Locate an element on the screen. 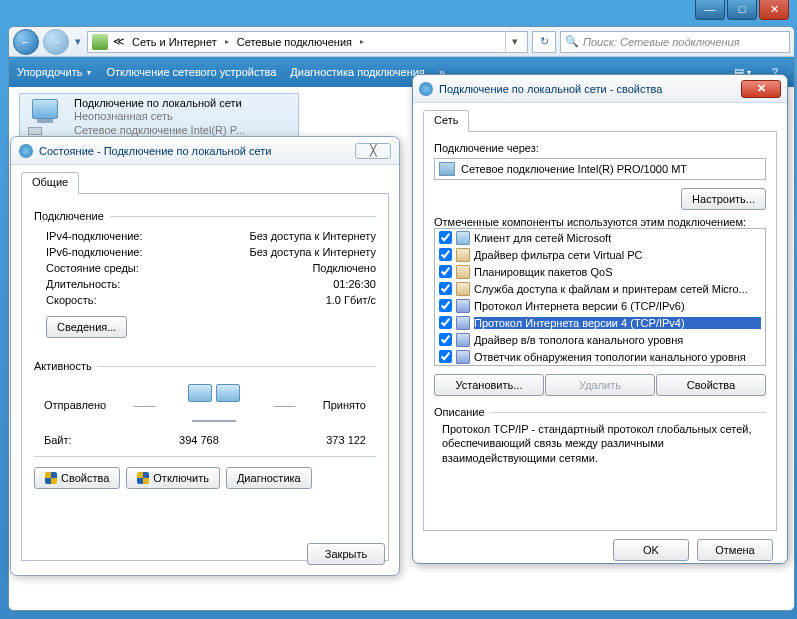 The width and height of the screenshot is (797, 619). component-row: Протокол Интернета версии 6 (TCP/IPv6) is located at coordinates (600, 306).